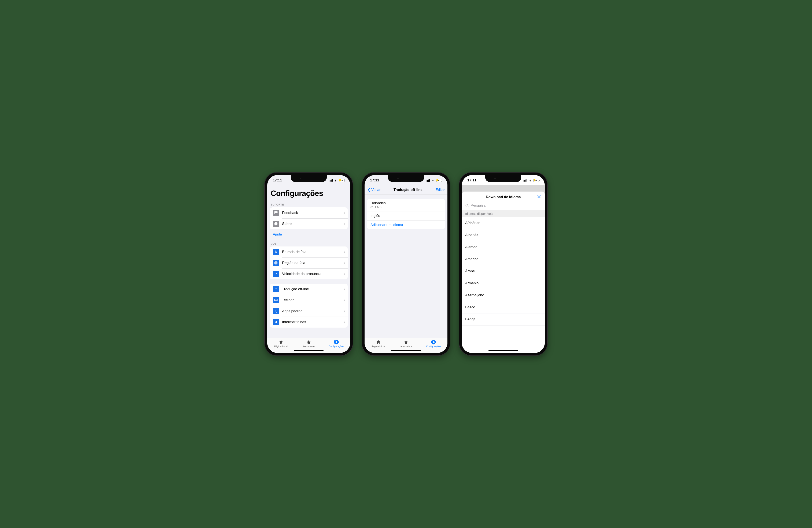  Describe the element at coordinates (376, 190) in the screenshot. I see `back-label: Voltar` at that location.